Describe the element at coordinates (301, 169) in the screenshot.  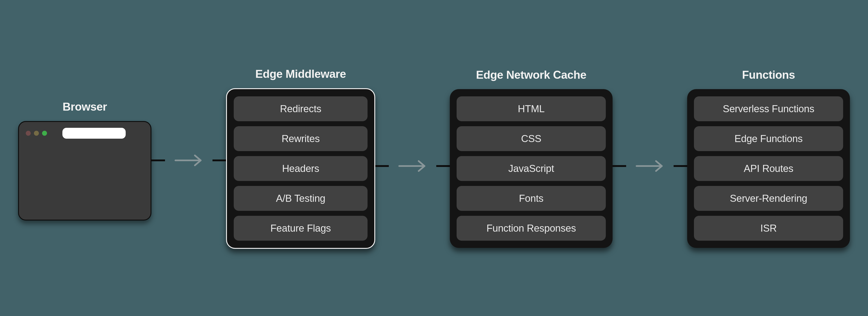
I see `panel-edge-middleware: Redirects Rewrites Headers A/B Testing F…` at that location.